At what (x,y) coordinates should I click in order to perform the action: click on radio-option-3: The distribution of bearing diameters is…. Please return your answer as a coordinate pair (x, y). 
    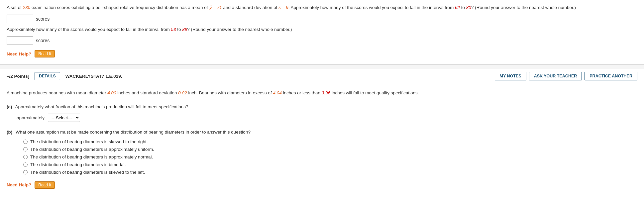
    Looking at the image, I should click on (330, 157).